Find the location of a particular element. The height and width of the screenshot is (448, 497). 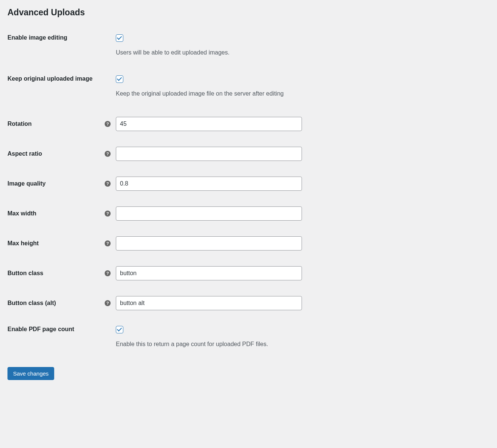

row-button-class: Button class ? is located at coordinates (248, 273).